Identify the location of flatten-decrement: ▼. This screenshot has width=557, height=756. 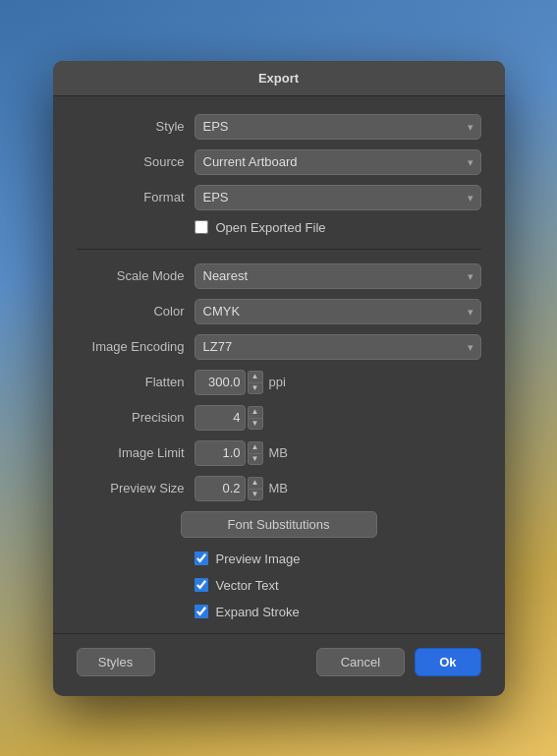
(255, 388).